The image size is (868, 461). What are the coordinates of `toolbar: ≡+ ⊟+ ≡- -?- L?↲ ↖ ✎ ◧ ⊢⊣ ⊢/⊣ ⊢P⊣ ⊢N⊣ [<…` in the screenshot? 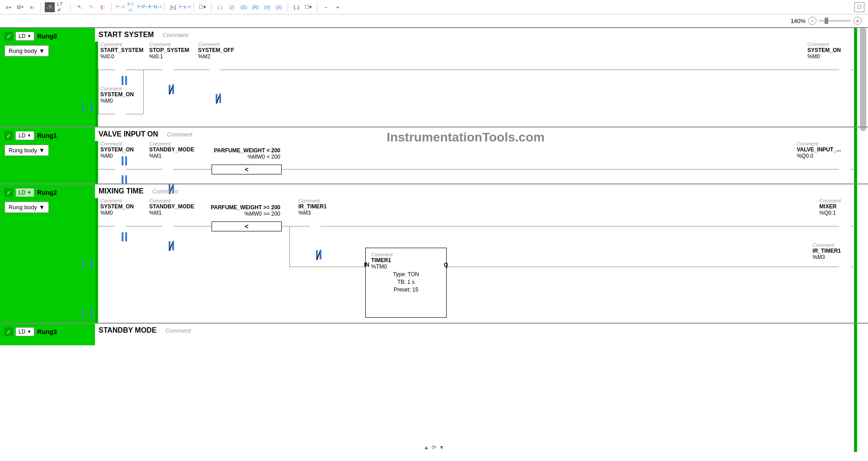 It's located at (434, 7).